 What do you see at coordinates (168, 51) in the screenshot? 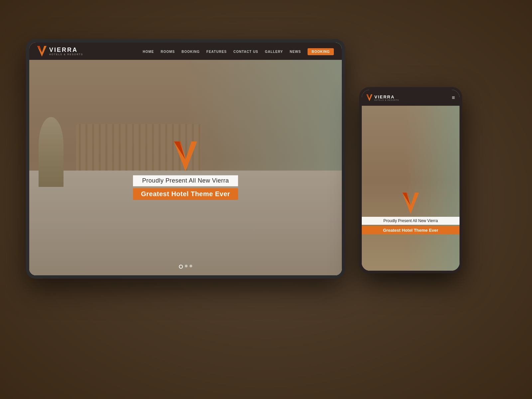
I see `nav-item-rooms: ROOMS` at bounding box center [168, 51].